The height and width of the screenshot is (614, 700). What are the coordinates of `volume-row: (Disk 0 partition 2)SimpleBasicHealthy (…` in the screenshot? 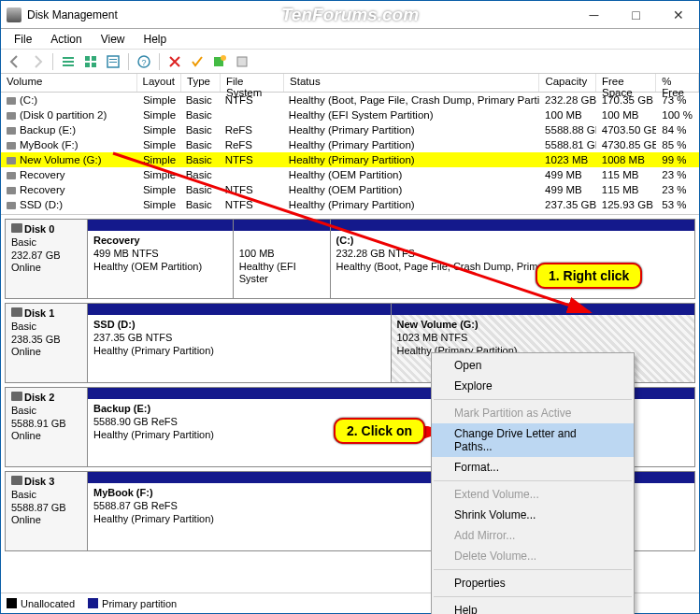 It's located at (350, 115).